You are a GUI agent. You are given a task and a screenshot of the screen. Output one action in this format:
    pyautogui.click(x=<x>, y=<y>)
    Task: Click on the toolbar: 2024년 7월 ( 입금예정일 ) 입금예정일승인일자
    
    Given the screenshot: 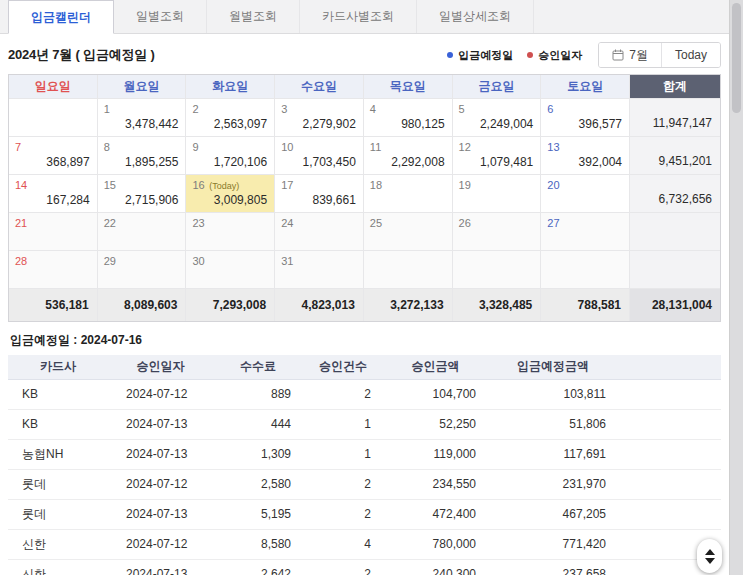 What is the action you would take?
    pyautogui.click(x=364, y=55)
    